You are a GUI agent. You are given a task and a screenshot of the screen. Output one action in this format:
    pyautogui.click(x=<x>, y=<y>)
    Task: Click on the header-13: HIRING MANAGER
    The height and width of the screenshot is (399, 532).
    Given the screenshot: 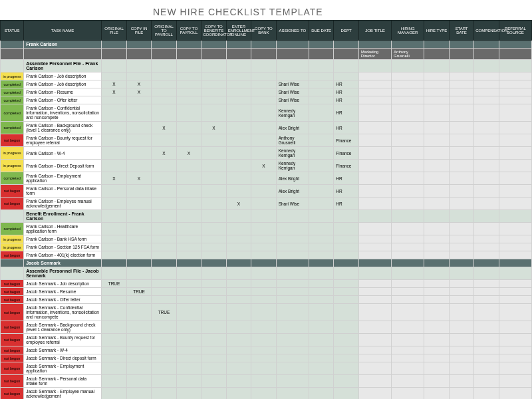 What is the action you would take?
    pyautogui.click(x=408, y=31)
    